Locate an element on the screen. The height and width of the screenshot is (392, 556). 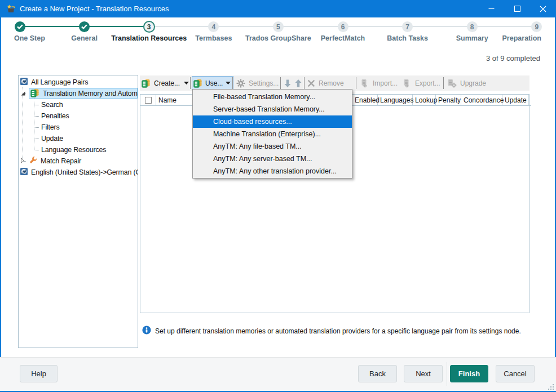
expander-expanded-icon is located at coordinates (23, 93).